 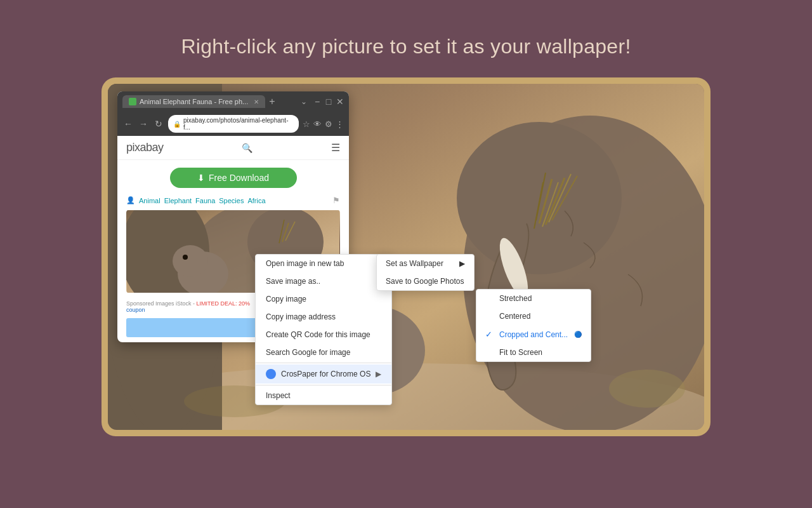 What do you see at coordinates (233, 202) in the screenshot?
I see `tags-row: 👤 Animal Elephant Fauna Species Africa ⚑` at bounding box center [233, 202].